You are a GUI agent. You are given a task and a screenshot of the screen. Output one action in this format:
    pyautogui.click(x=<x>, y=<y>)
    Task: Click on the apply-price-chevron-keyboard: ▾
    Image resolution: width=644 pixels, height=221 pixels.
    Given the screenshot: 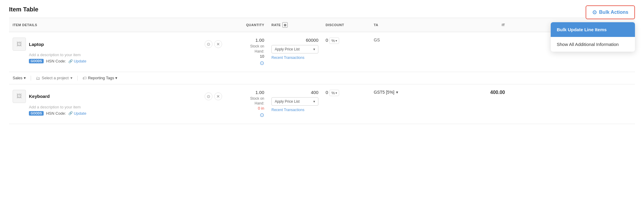 What is the action you would take?
    pyautogui.click(x=314, y=101)
    